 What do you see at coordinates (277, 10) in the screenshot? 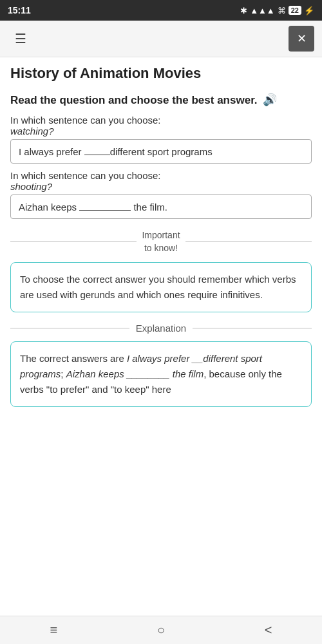
I see `status-icons: ✱ ▲▲▲ ⌘ 22 ⚡` at bounding box center [277, 10].